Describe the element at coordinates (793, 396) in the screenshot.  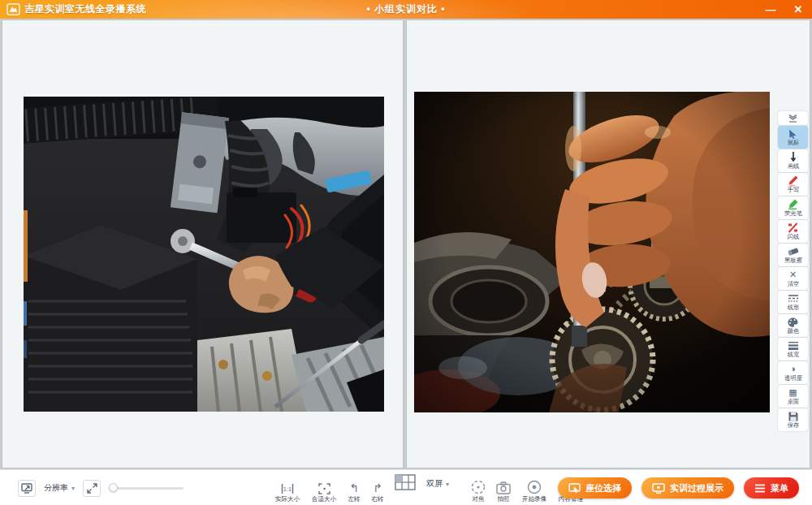
I see `tool-desktop: ▦ 桌面` at that location.